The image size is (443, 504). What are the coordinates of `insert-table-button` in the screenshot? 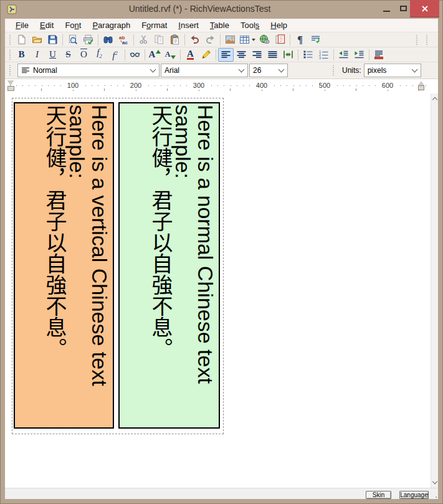 It's located at (247, 40).